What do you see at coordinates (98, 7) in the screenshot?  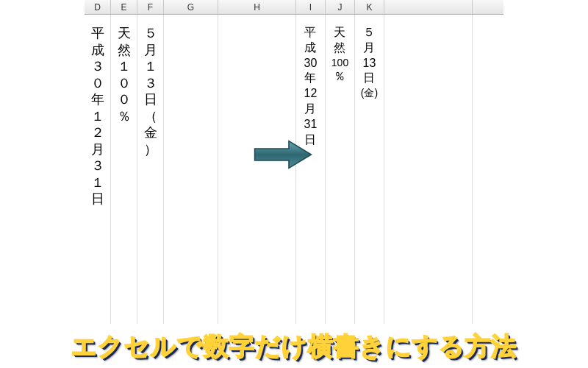 I see `col-header-D: D` at bounding box center [98, 7].